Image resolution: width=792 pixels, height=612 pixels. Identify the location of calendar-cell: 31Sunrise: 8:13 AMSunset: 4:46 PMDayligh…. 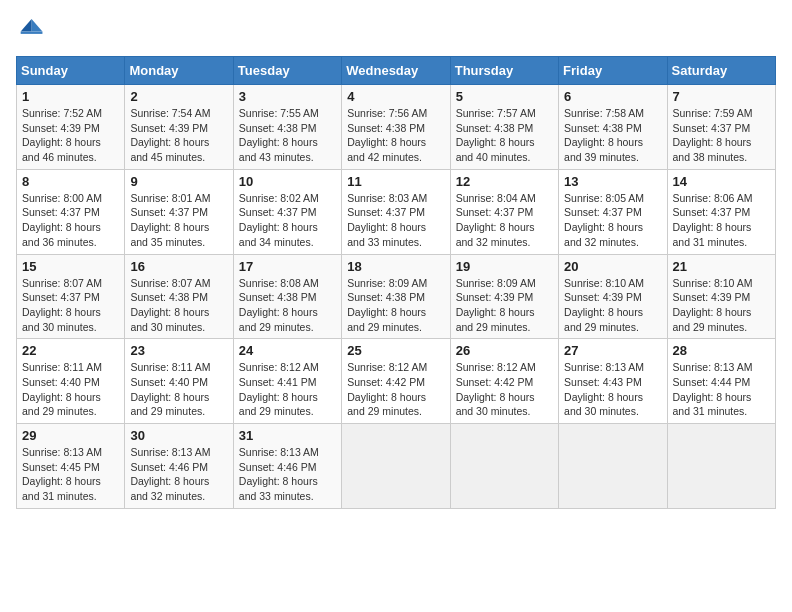
(287, 466).